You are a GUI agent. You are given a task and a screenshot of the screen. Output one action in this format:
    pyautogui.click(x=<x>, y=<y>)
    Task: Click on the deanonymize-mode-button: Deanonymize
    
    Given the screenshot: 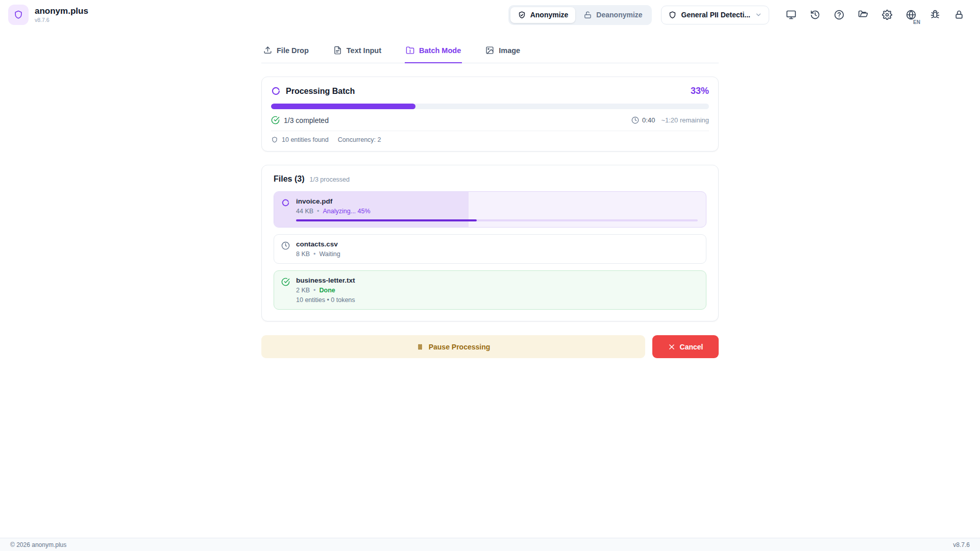 What is the action you would take?
    pyautogui.click(x=612, y=15)
    